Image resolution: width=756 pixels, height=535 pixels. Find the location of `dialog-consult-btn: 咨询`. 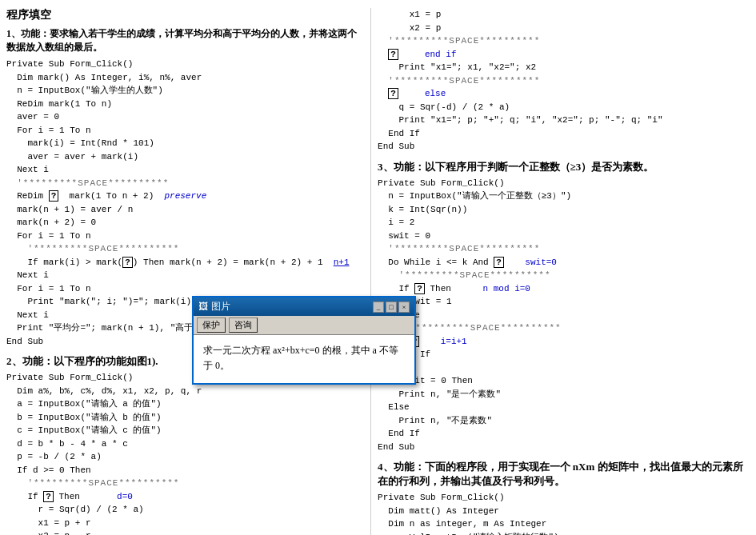

dialog-consult-btn: 咨询 is located at coordinates (243, 325).